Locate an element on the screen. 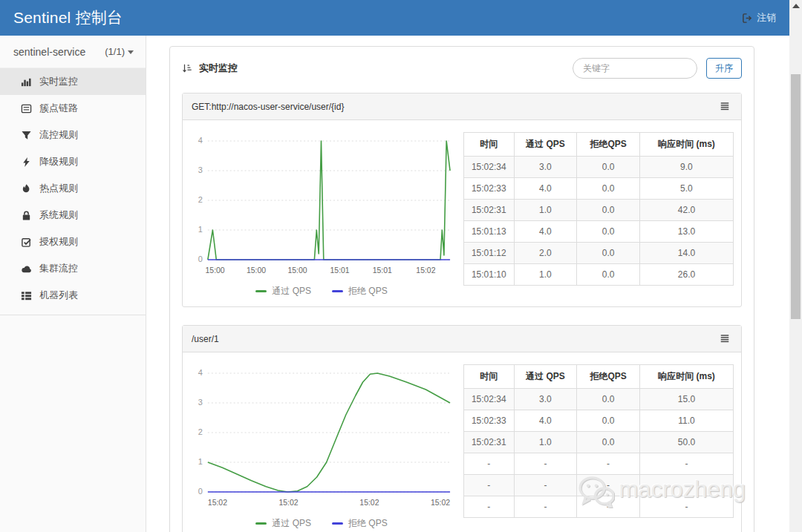 The width and height of the screenshot is (802, 532). table-row: 15:01:122.00.014.0 is located at coordinates (599, 254).